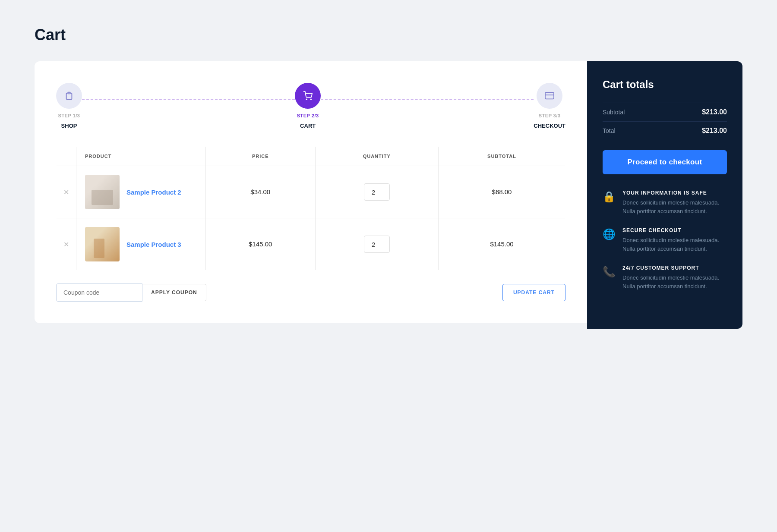 This screenshot has height=532, width=777. I want to click on update-cart-button: UPDATE CART, so click(534, 293).